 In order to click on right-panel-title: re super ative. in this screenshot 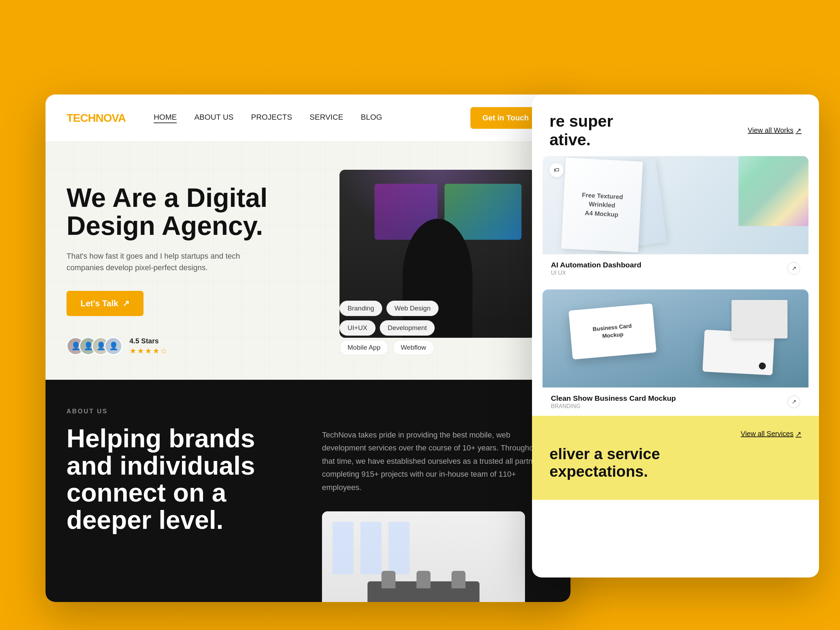, I will do `click(581, 131)`.